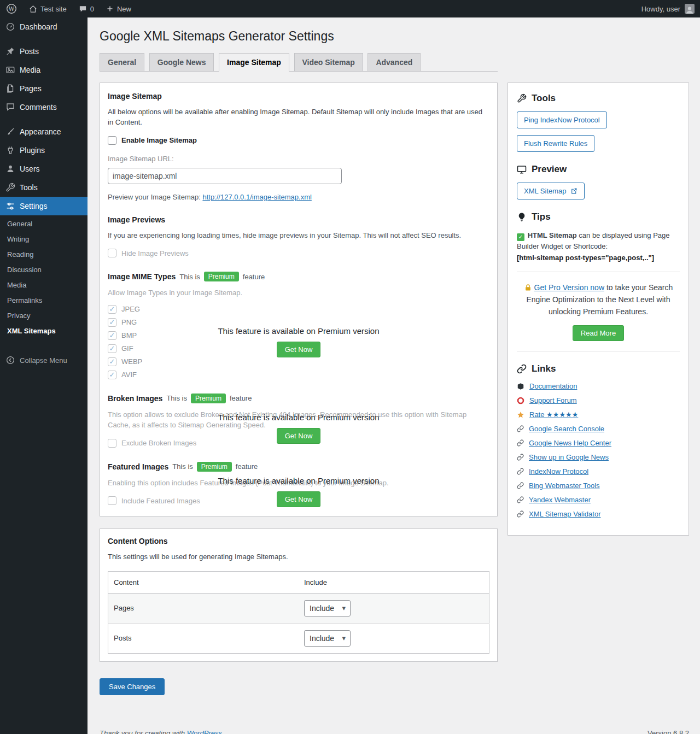 This screenshot has width=700, height=734. What do you see at coordinates (44, 206) in the screenshot?
I see `sidebar-item-settings: Settings` at bounding box center [44, 206].